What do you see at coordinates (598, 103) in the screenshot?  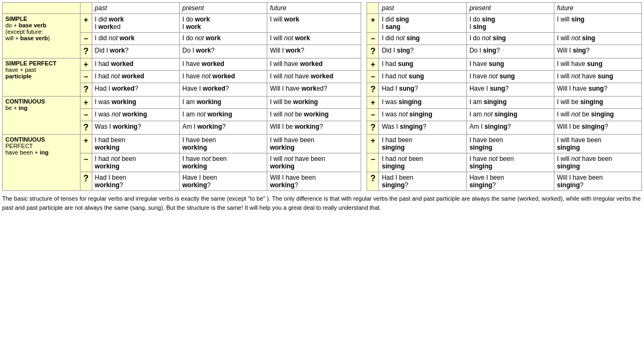 I see `cell-sing-future: I will be singing` at bounding box center [598, 103].